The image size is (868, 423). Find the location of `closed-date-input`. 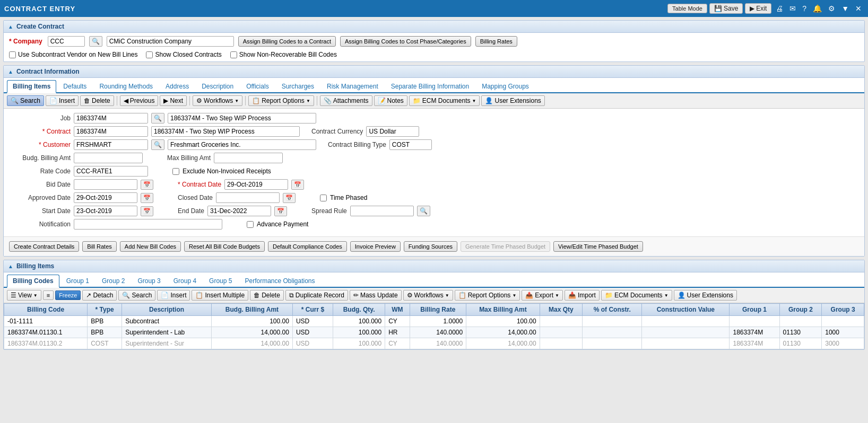

closed-date-input is located at coordinates (248, 198).